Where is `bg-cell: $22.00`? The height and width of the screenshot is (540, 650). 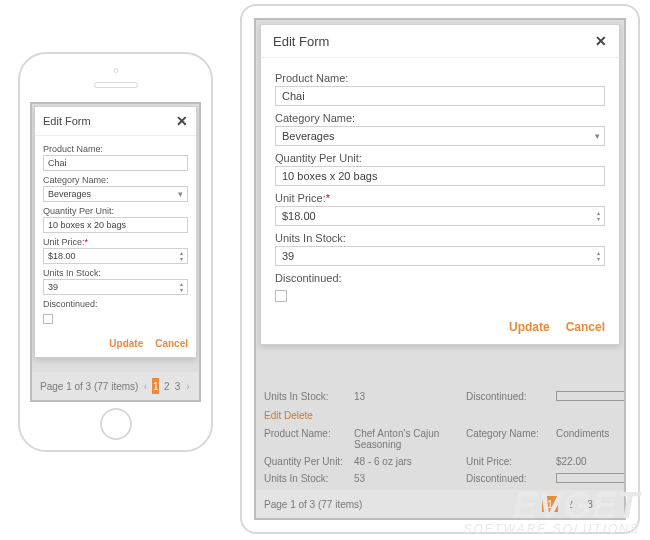 bg-cell: $22.00 is located at coordinates (586, 462).